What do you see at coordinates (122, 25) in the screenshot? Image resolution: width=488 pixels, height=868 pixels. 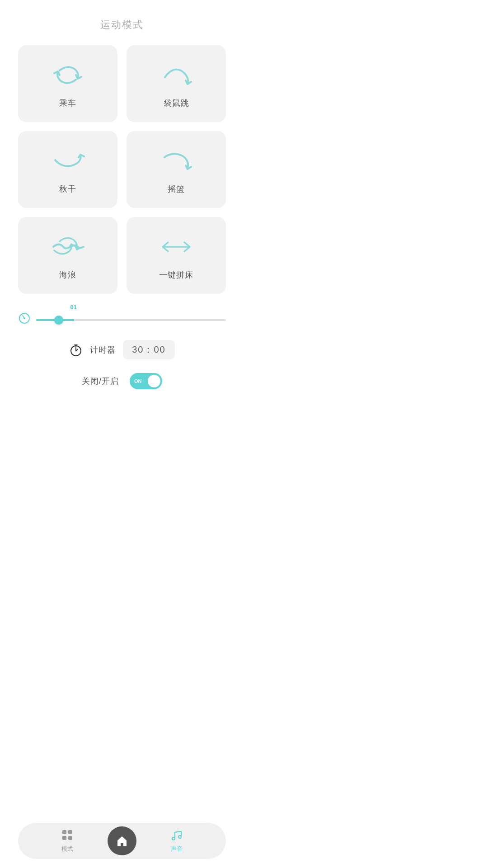 I see `page-title: 运动模式` at bounding box center [122, 25].